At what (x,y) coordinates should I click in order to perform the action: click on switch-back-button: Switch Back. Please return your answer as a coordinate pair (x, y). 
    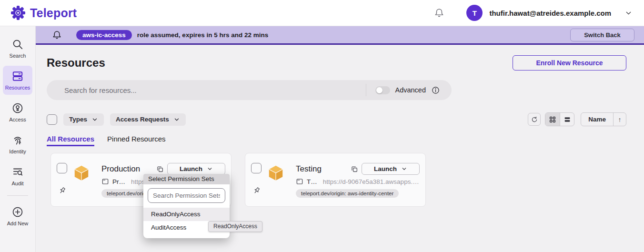
    Looking at the image, I should click on (602, 35).